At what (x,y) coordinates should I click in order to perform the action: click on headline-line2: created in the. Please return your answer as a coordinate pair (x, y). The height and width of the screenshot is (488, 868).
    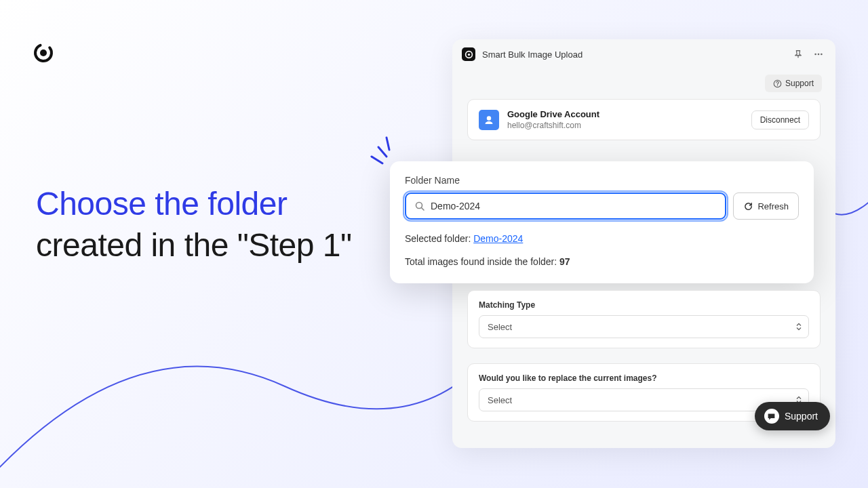
    Looking at the image, I should click on (132, 245).